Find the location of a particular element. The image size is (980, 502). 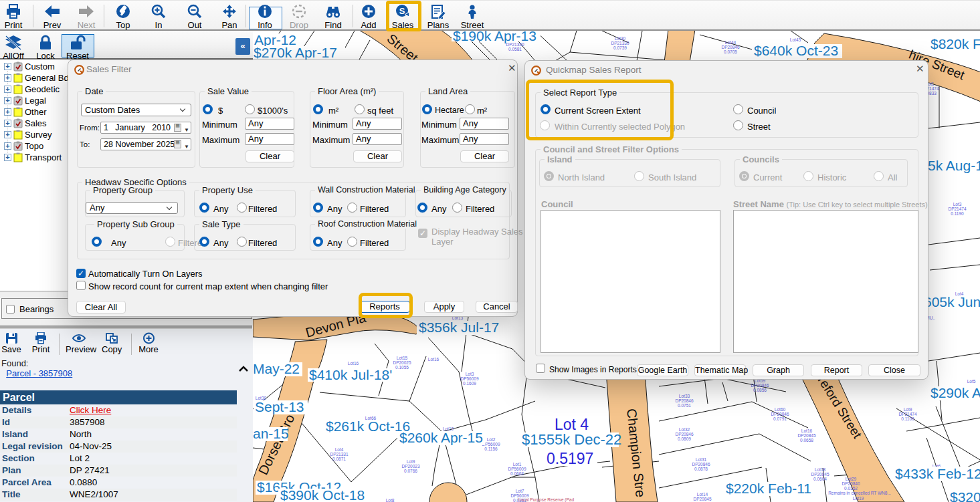

svg-text: 0.0751 is located at coordinates (684, 405).